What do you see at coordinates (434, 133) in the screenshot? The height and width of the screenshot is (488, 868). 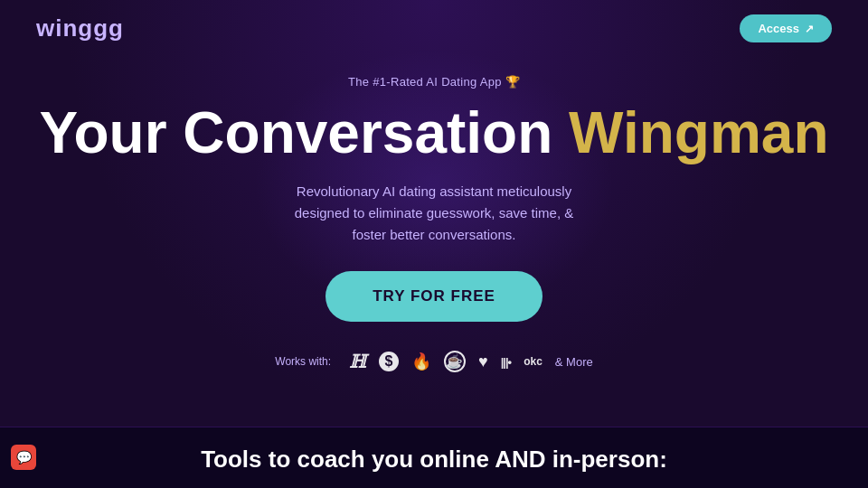 I see `hero-title: Your Conversation Wingman` at bounding box center [434, 133].